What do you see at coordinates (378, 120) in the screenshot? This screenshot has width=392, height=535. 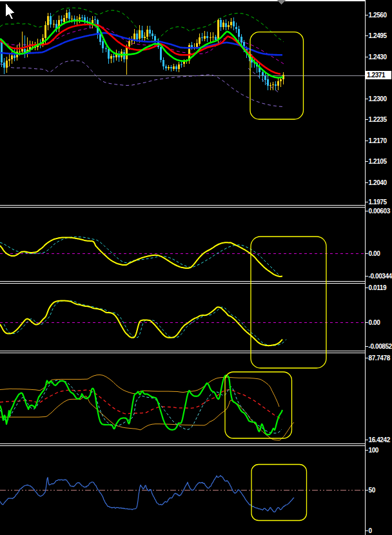 I see `svg-text: 1.2235` at bounding box center [378, 120].